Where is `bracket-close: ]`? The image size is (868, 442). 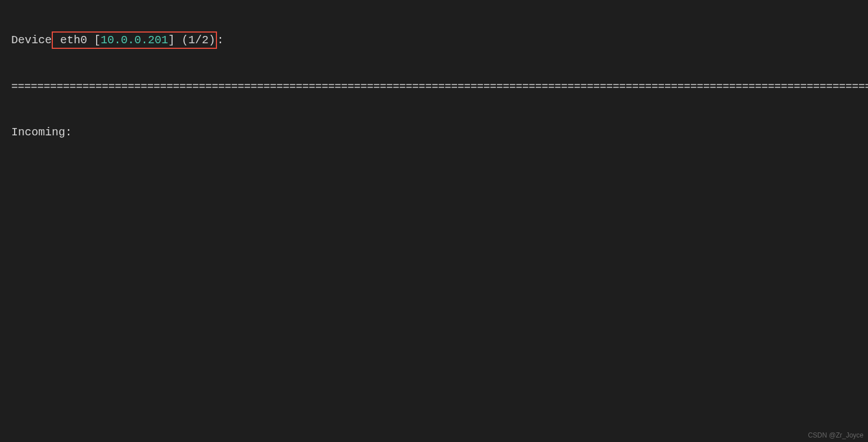
bracket-close: ] is located at coordinates (171, 40).